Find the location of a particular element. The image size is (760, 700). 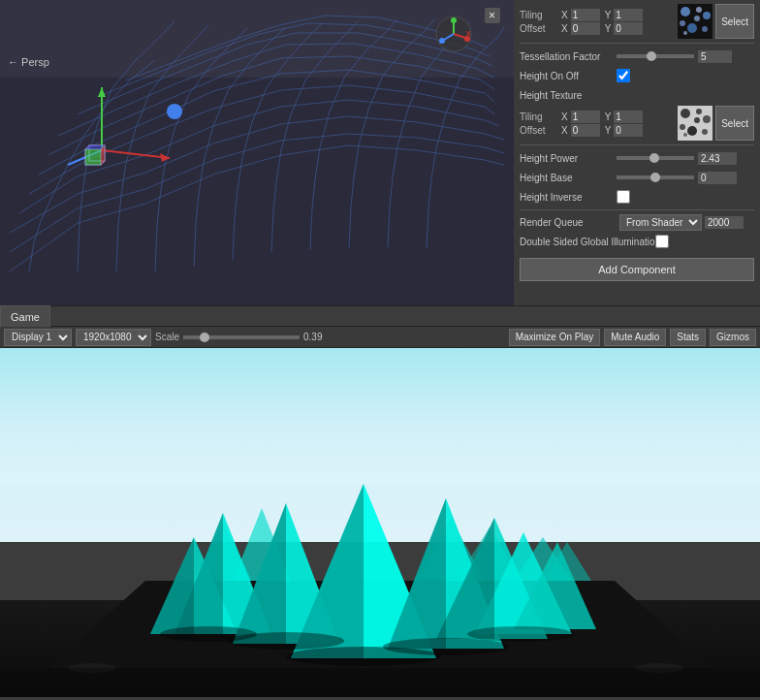

offset-y1-input is located at coordinates (628, 29).